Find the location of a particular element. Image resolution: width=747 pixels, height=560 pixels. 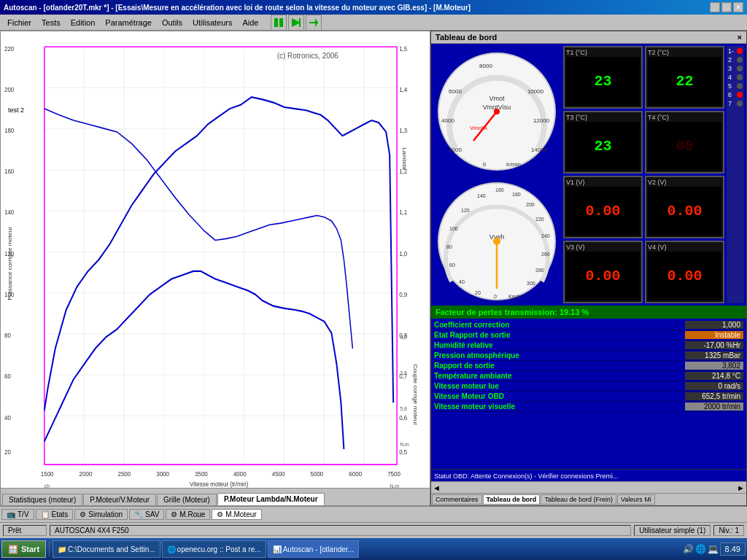

info-row-2: Humidité relative -17,00 %Hr is located at coordinates (589, 346).